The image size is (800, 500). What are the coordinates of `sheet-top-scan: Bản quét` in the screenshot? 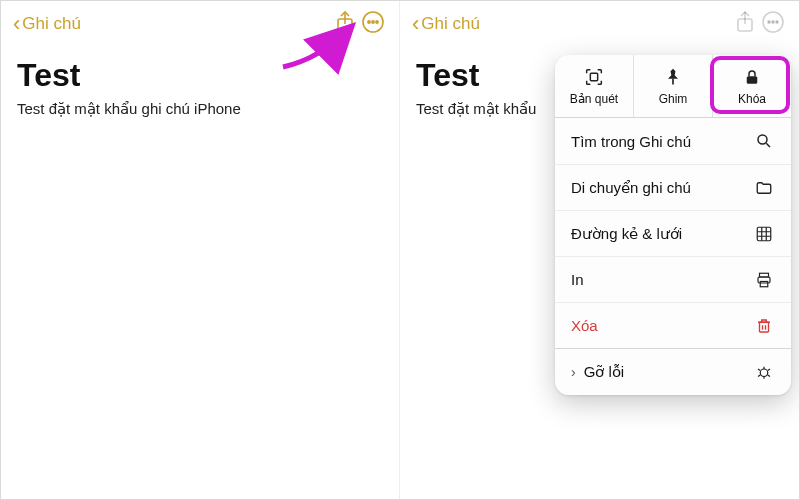 It's located at (594, 86).